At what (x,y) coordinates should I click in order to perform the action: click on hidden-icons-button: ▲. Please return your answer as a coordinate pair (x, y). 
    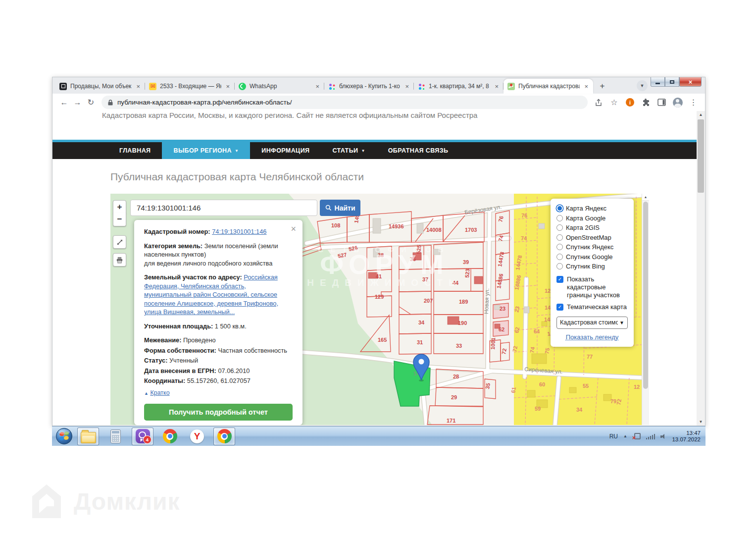
    Looking at the image, I should click on (625, 436).